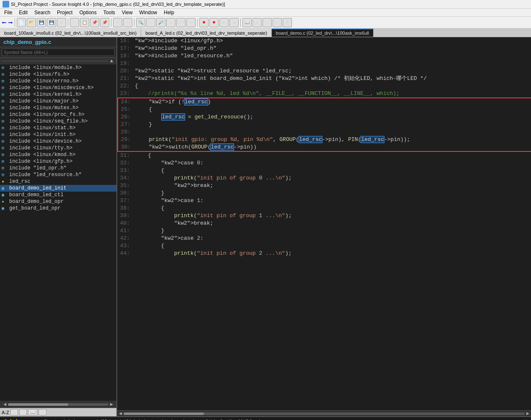 The height and width of the screenshot is (420, 531). Describe the element at coordinates (324, 178) in the screenshot. I see `code-line-34: 34: printk("init pin of group 0 ...\n");` at that location.